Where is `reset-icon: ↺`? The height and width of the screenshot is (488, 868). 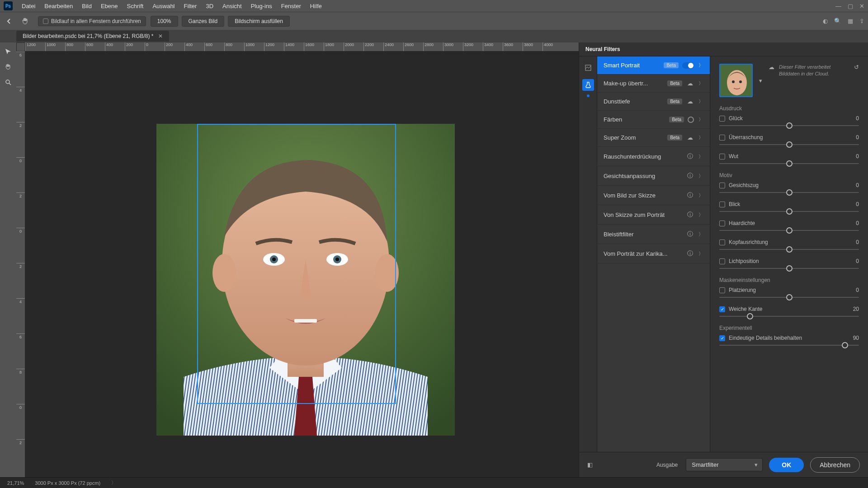 reset-icon: ↺ is located at coordinates (856, 67).